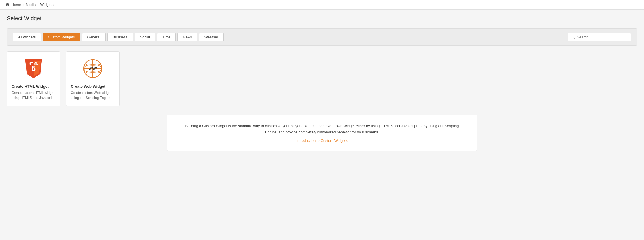 This screenshot has height=240, width=644. Describe the element at coordinates (93, 95) in the screenshot. I see `web-widget-desc: Create custom Web widget using our Scrip…` at that location.